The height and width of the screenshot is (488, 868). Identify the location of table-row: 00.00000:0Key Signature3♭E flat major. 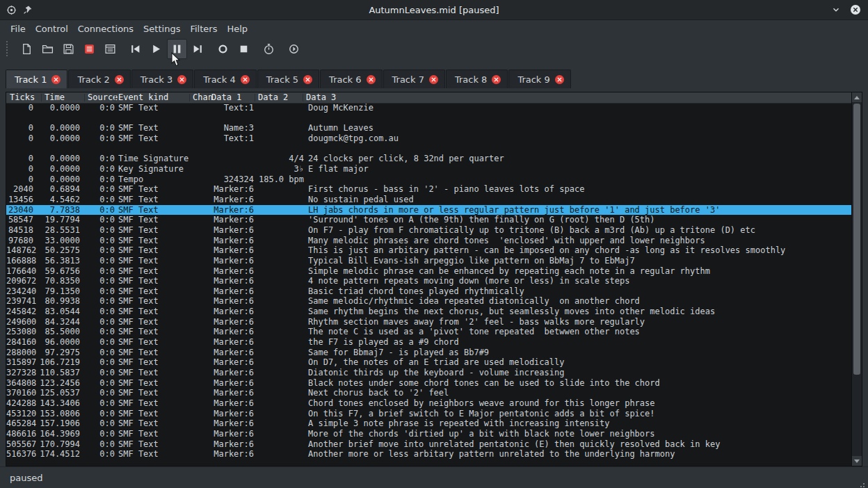
(429, 170).